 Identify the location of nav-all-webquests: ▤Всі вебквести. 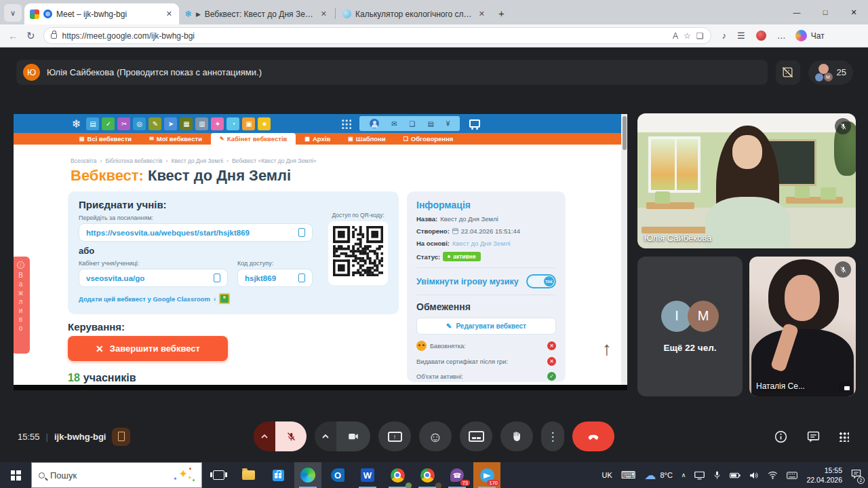
(106, 138).